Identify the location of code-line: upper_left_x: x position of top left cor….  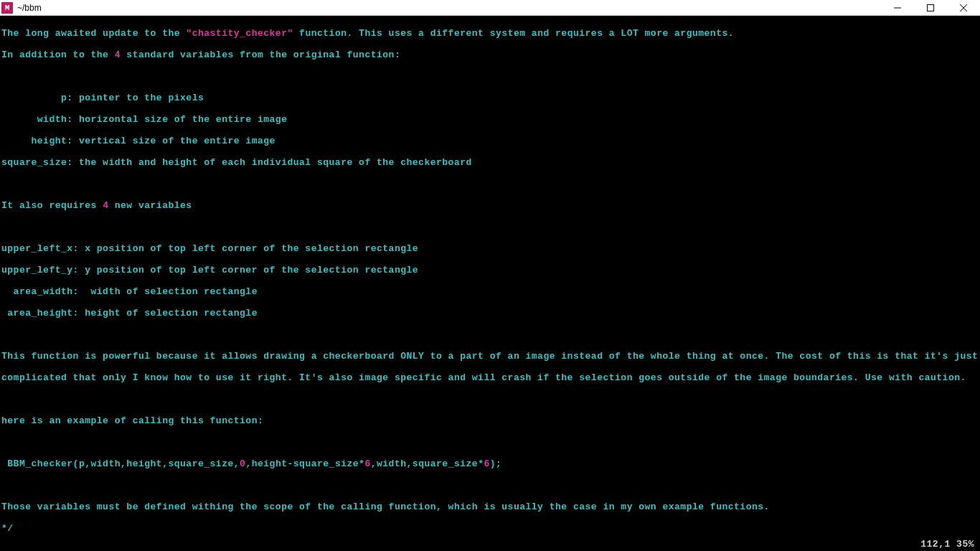
(491, 248).